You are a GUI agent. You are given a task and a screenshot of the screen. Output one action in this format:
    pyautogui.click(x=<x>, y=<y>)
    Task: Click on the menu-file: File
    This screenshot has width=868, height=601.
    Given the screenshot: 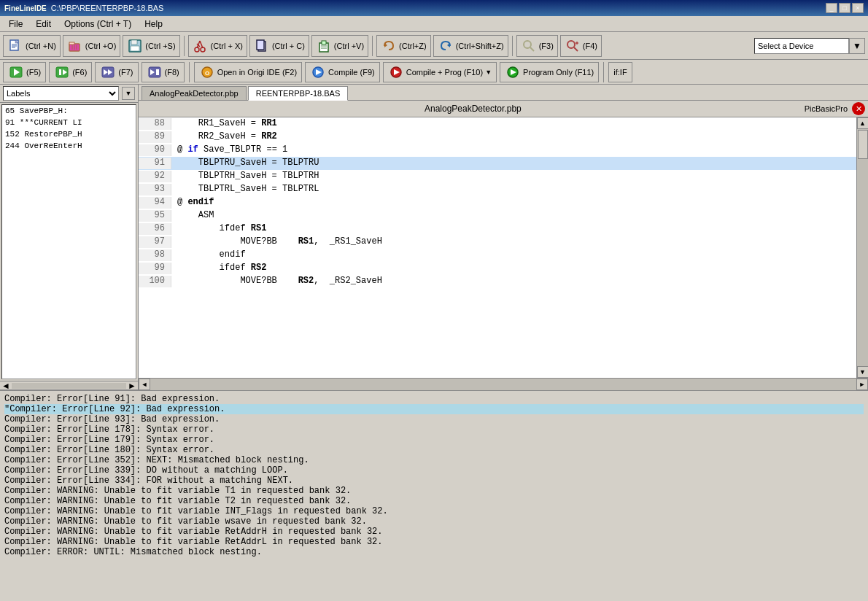 What is the action you would take?
    pyautogui.click(x=16, y=24)
    